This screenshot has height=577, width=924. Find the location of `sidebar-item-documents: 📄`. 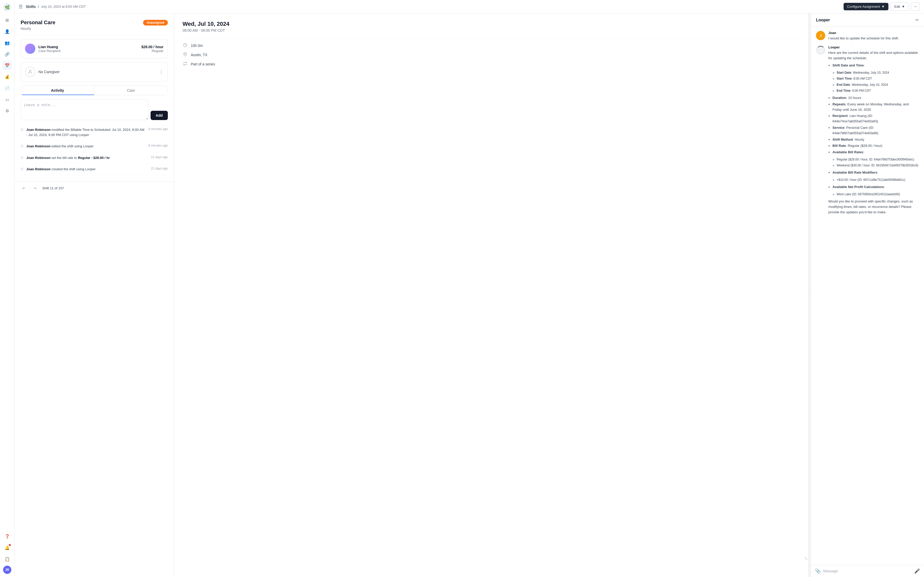

sidebar-item-documents: 📄 is located at coordinates (7, 88).